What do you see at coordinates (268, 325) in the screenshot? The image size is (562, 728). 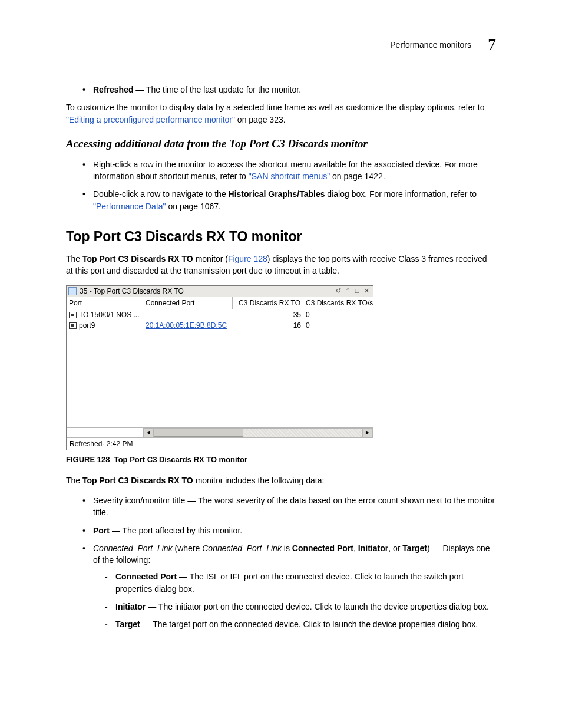 I see `cell-c3: 16` at bounding box center [268, 325].